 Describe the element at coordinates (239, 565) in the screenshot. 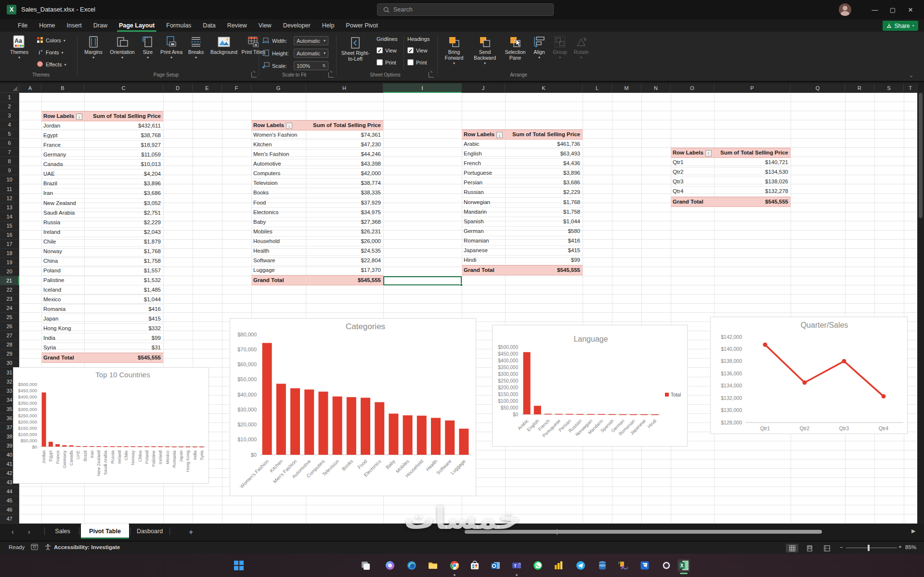

I see `start-button` at that location.